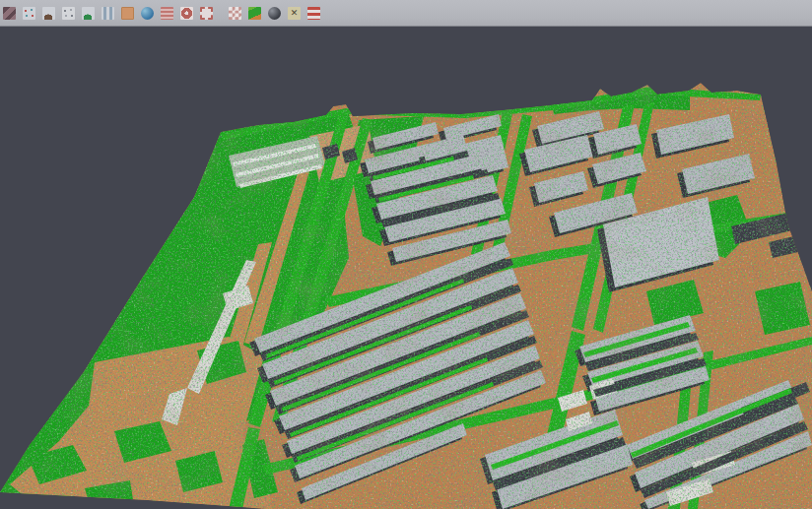 The height and width of the screenshot is (509, 812). I want to click on toolbar-separator, so click(221, 14).